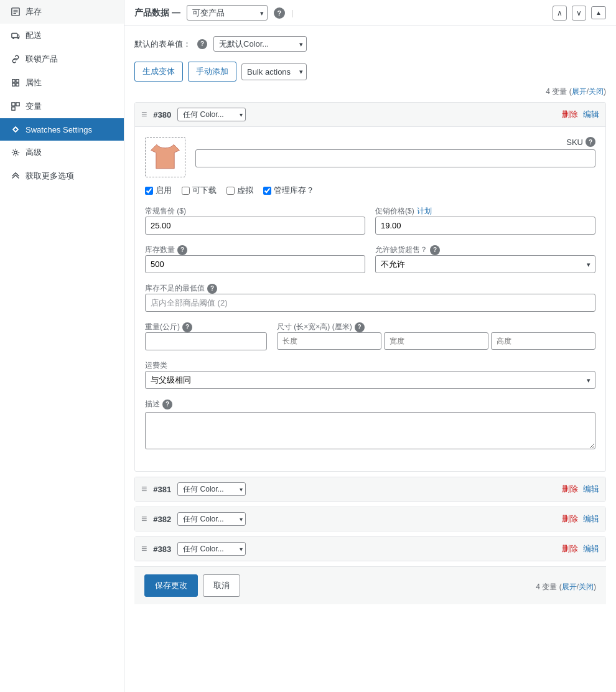 The width and height of the screenshot is (616, 692). What do you see at coordinates (62, 83) in the screenshot?
I see `sidebar-item-attributes: 属性` at bounding box center [62, 83].